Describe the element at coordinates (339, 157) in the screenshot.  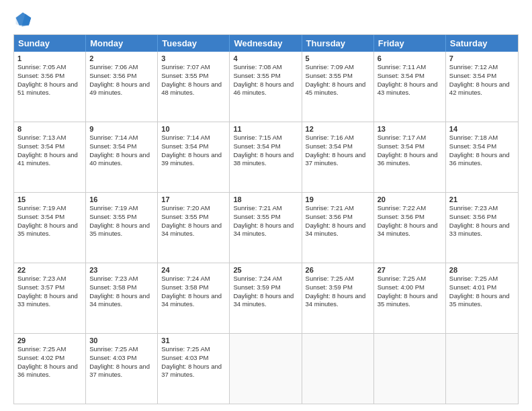
I see `calendar-cell: 12Sunrise: 7:16 AMSunset: 3:54 PMDayligh…` at that location.